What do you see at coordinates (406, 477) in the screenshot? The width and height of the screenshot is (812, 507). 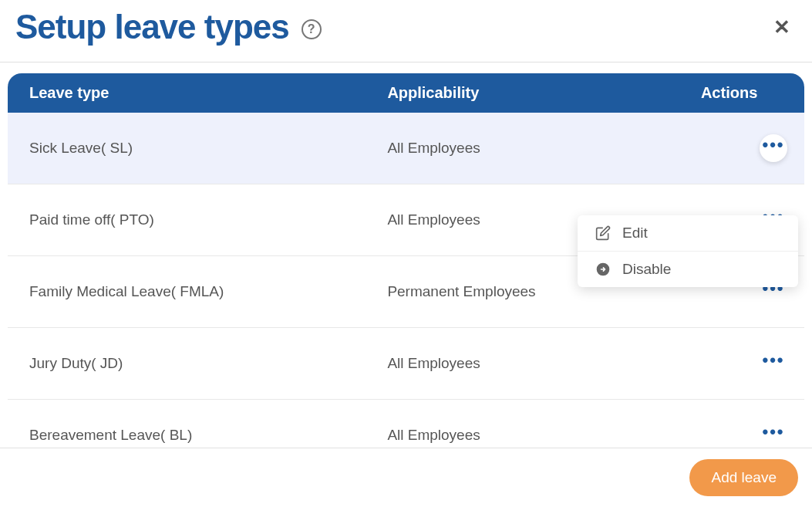 I see `modal-footer: Add leave` at bounding box center [406, 477].